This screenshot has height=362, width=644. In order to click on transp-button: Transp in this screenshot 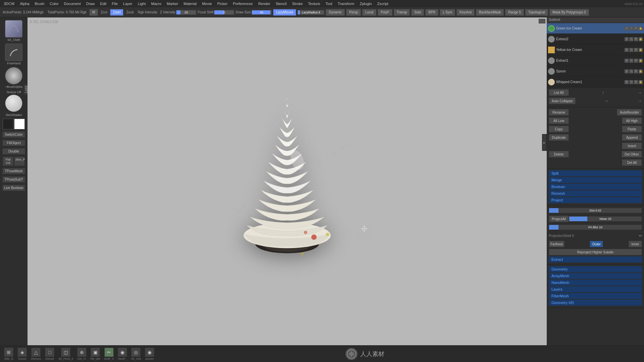, I will do `click(402, 12)`.